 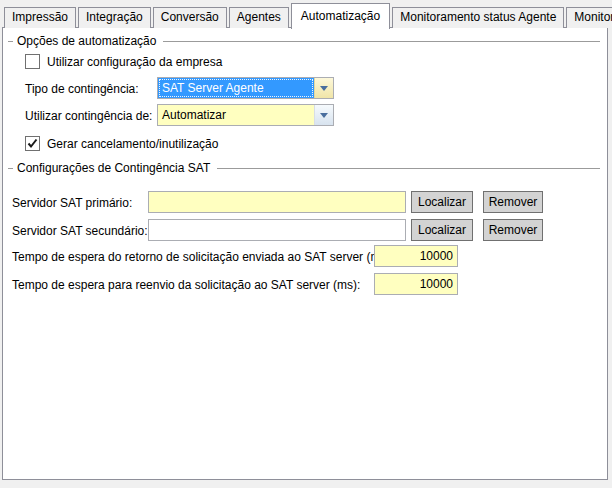 What do you see at coordinates (304, 41) in the screenshot?
I see `automation-group-header: Opções de automatização` at bounding box center [304, 41].